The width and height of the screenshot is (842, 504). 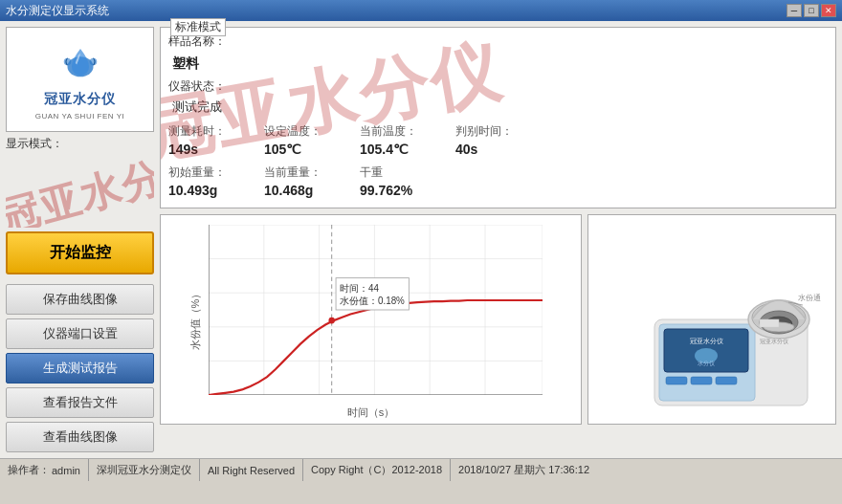 I want to click on copyright-segment: Copy Right（C）2012-2018, so click(x=377, y=471).